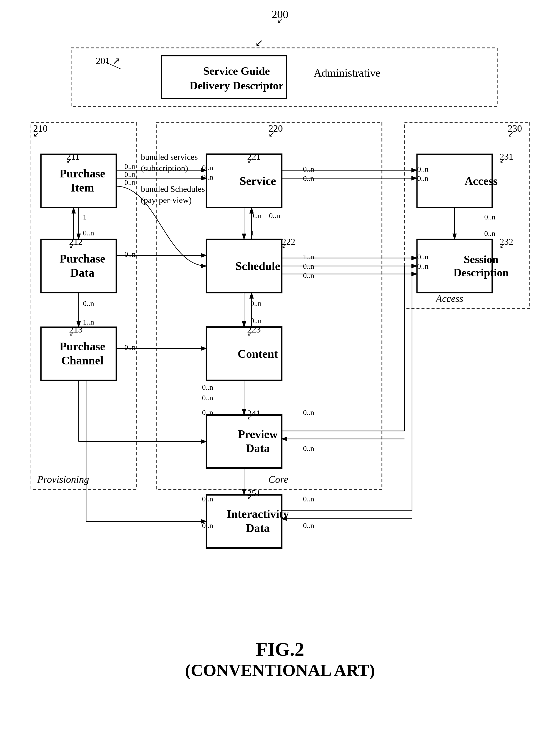  Describe the element at coordinates (309, 169) in the screenshot. I see `mult-svc-acc-1: 0..n` at that location.